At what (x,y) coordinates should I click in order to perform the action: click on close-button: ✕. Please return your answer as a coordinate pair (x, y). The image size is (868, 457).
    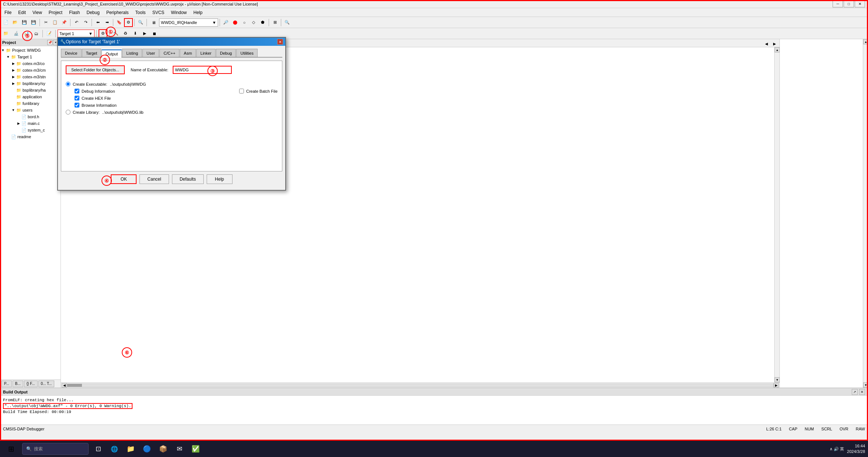
    Looking at the image, I should click on (860, 4).